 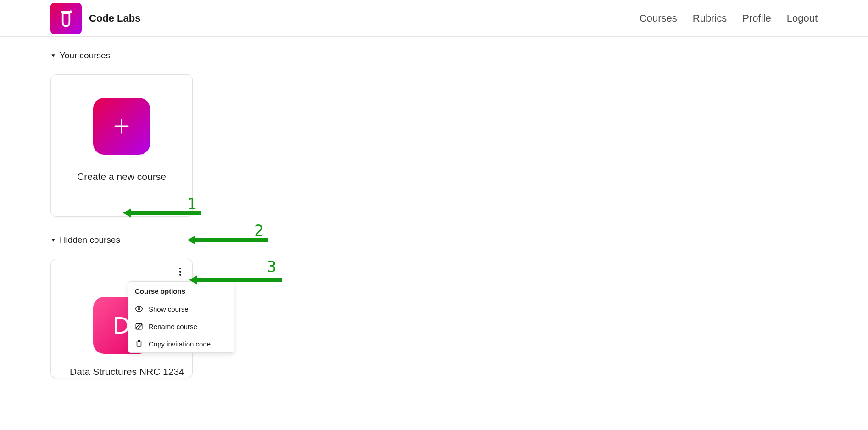 What do you see at coordinates (169, 309) in the screenshot?
I see `menu-show-label: Show course` at bounding box center [169, 309].